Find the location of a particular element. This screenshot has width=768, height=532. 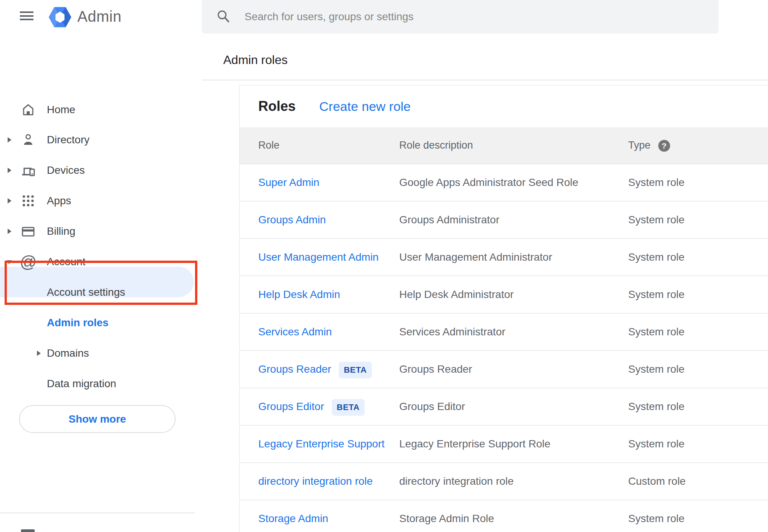

table-row: Groups ReaderBETAGroups ReaderSystem rol… is located at coordinates (504, 370).